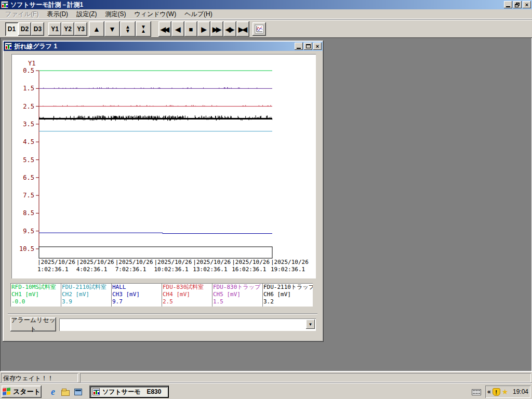  I want to click on go-to-end-icon: ▶◀, so click(242, 29).